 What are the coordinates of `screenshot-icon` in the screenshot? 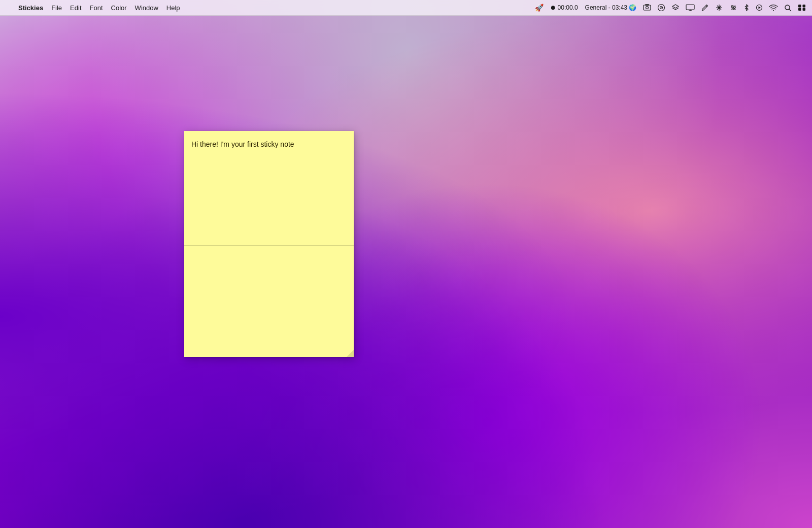 It's located at (647, 8).